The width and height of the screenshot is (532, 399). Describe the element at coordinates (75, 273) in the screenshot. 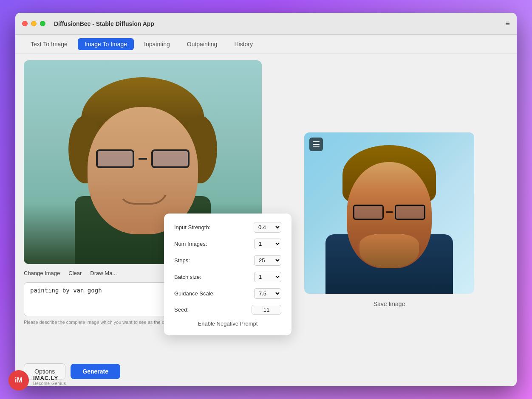

I see `clear-button: Clear` at that location.